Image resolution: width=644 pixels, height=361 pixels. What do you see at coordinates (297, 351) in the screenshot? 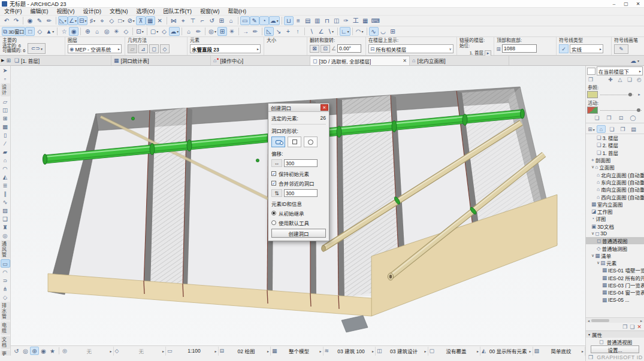
I see `partial-structure-display-select: ▦整个模型▸` at bounding box center [297, 351].